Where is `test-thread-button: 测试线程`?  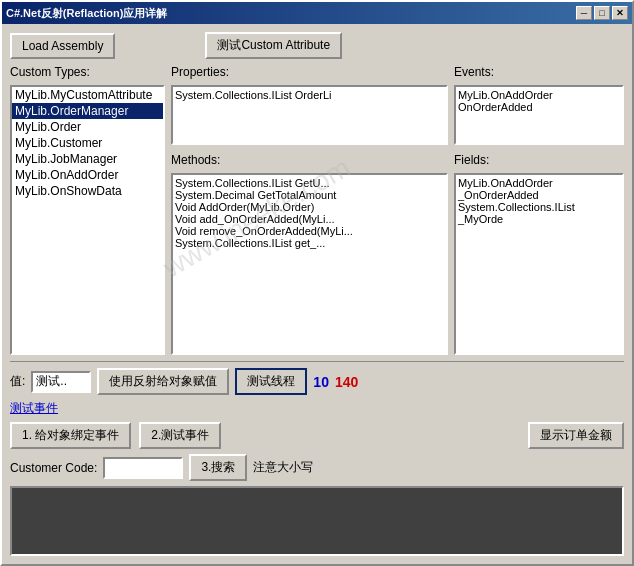 test-thread-button: 测试线程 is located at coordinates (271, 382).